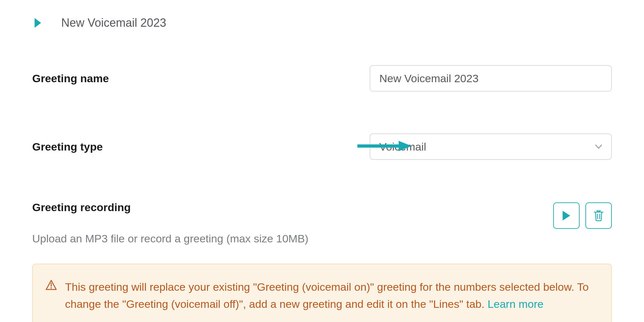  Describe the element at coordinates (566, 216) in the screenshot. I see `play-icon` at that location.